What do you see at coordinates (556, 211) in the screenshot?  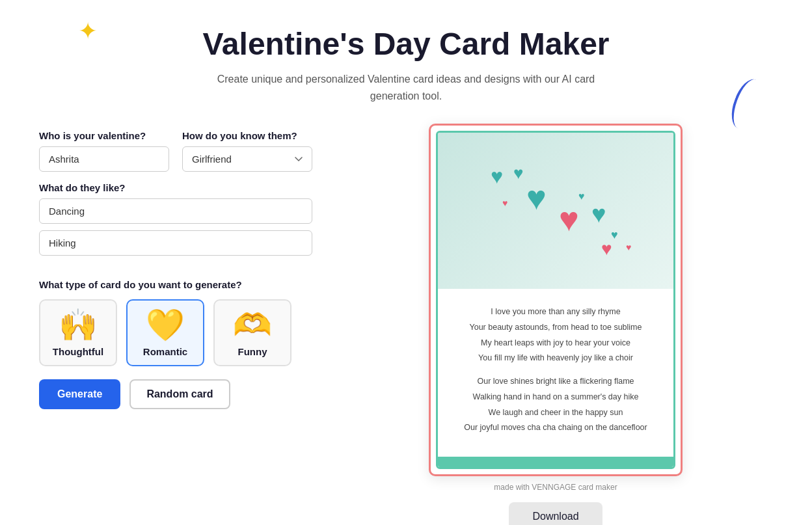 I see `card-hearts-section: ♥ ♥ ♥ ♥ ♥ ♥ ♥ ♥ ♥ ♥` at bounding box center [556, 211].